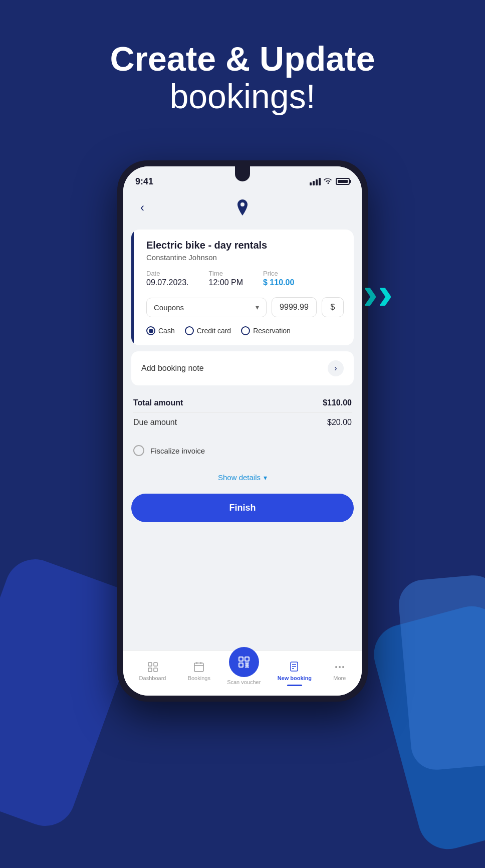  I want to click on radio-credit-label: Credit card, so click(214, 331).